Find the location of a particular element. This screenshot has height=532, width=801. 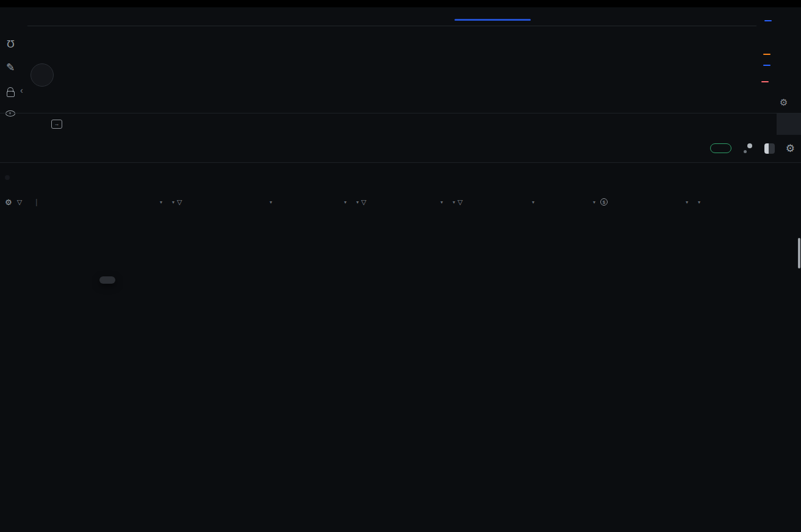

bundler-tooltip is located at coordinates (107, 280).